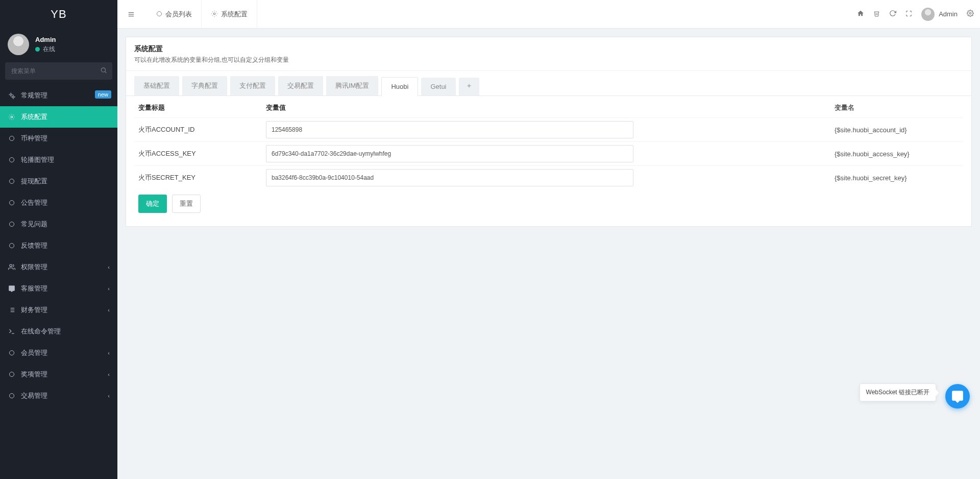 The height and width of the screenshot is (479, 980). What do you see at coordinates (549, 130) in the screenshot?
I see `table-row: 火币ACCOUNT_ID{$site.huobi_account_id}` at bounding box center [549, 130].